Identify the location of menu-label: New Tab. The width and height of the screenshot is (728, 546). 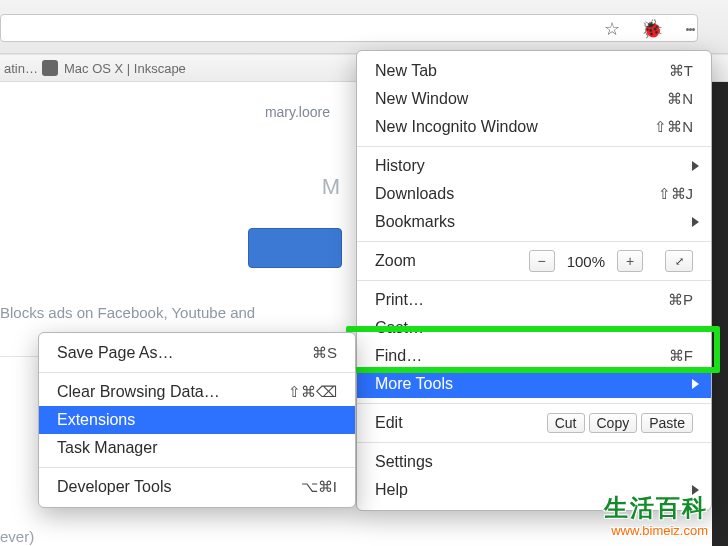
(406, 71).